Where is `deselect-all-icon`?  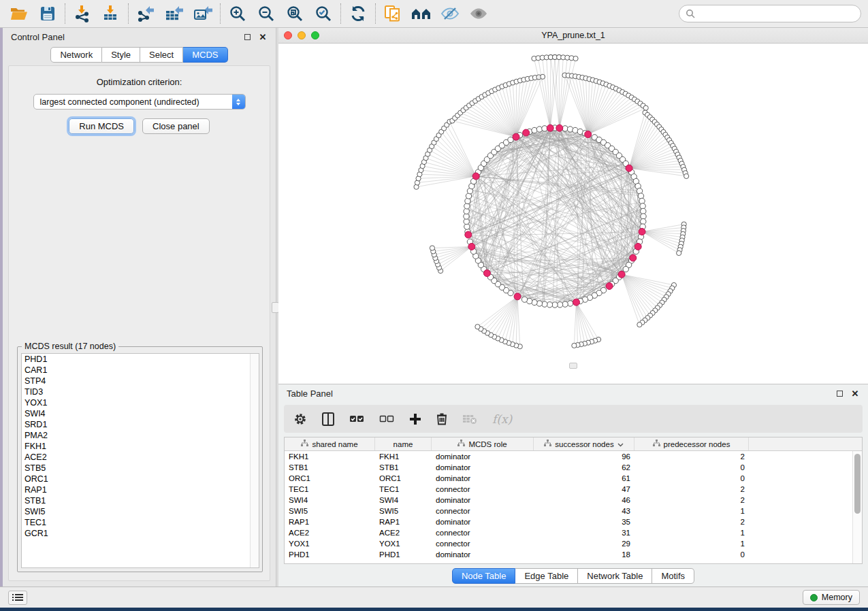 deselect-all-icon is located at coordinates (387, 419).